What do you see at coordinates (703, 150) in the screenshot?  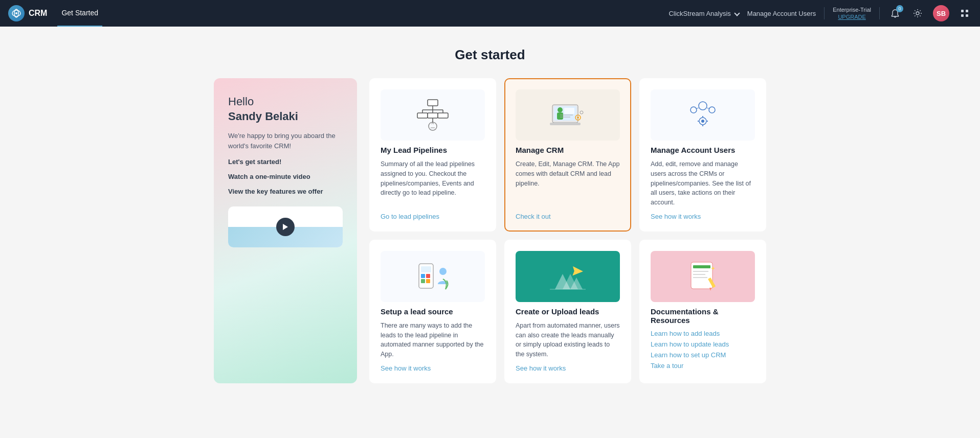 I see `card-title: Manage Account Users` at bounding box center [703, 150].